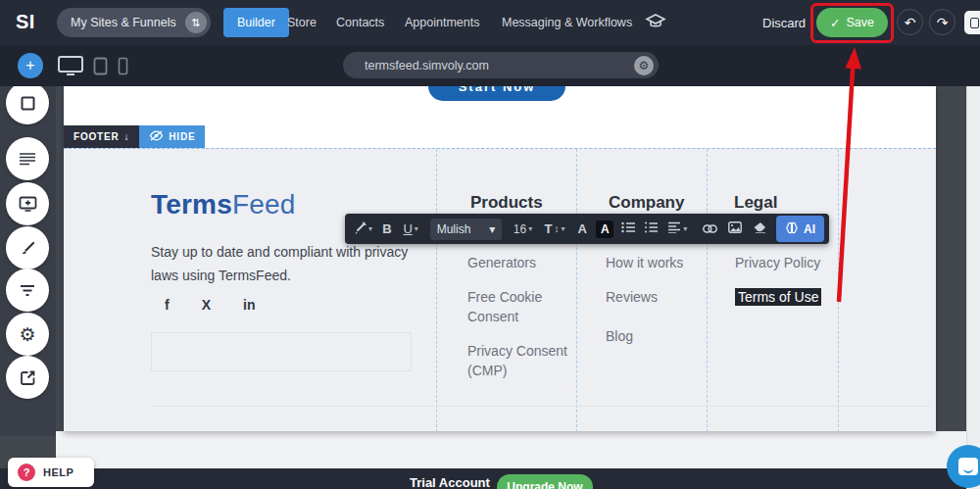  Describe the element at coordinates (27, 249) in the screenshot. I see `paintbrush-icon` at that location.